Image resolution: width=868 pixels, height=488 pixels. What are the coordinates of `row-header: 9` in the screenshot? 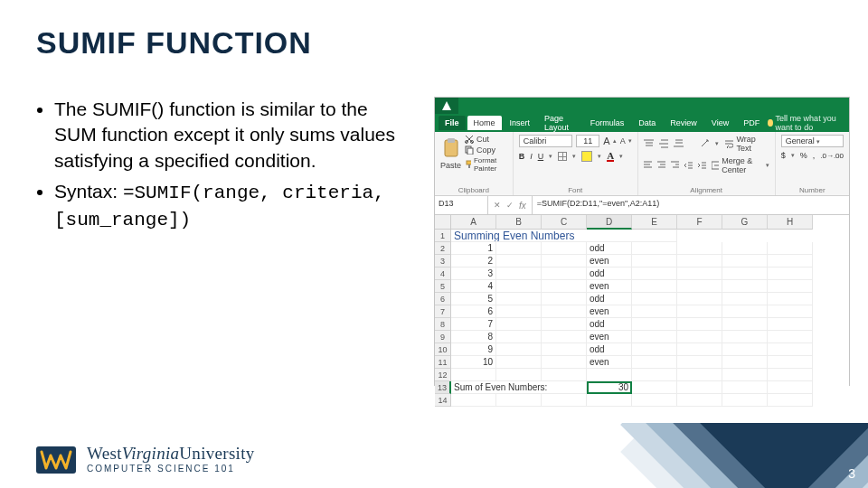 It's located at (443, 337).